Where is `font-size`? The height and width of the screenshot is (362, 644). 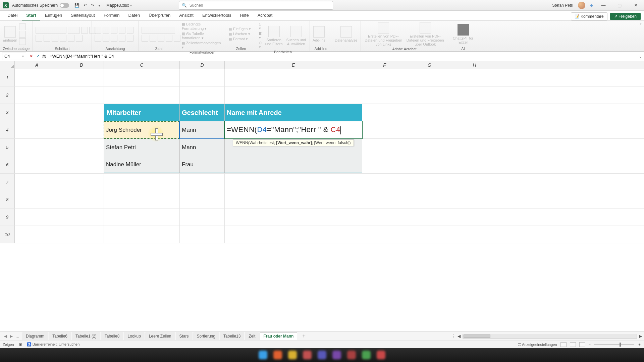
font-size is located at coordinates (74, 30).